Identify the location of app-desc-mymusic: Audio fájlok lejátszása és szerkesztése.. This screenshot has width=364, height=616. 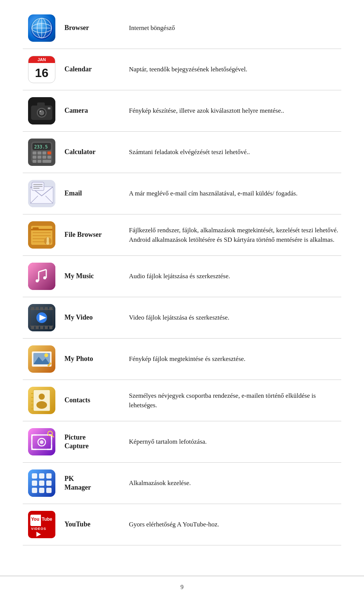
(231, 276).